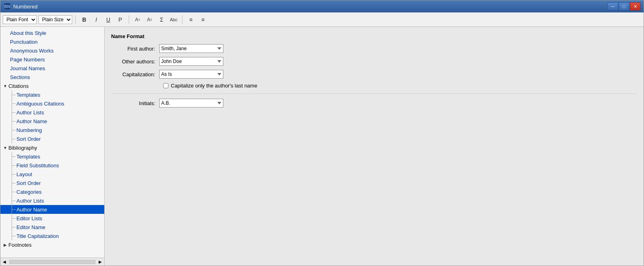 The height and width of the screenshot is (266, 644). Describe the element at coordinates (52, 95) in the screenshot. I see `sidebar-item-templates-cit: Templates` at that location.